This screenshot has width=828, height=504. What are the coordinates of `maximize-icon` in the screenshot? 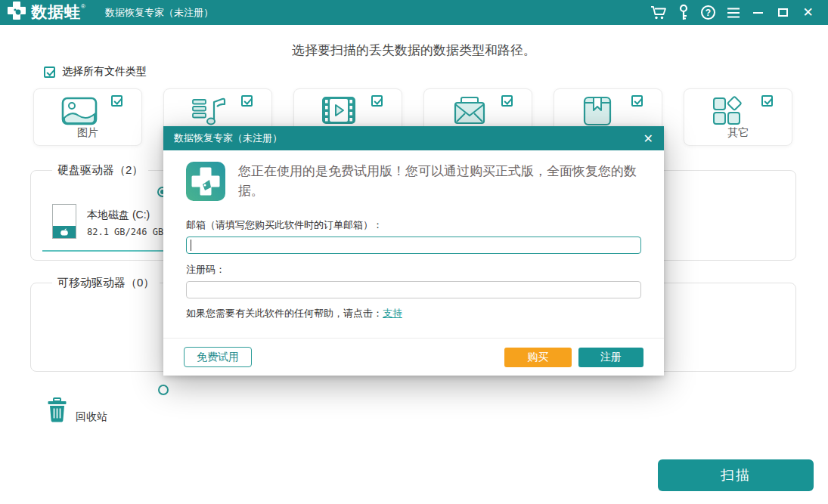 It's located at (783, 12).